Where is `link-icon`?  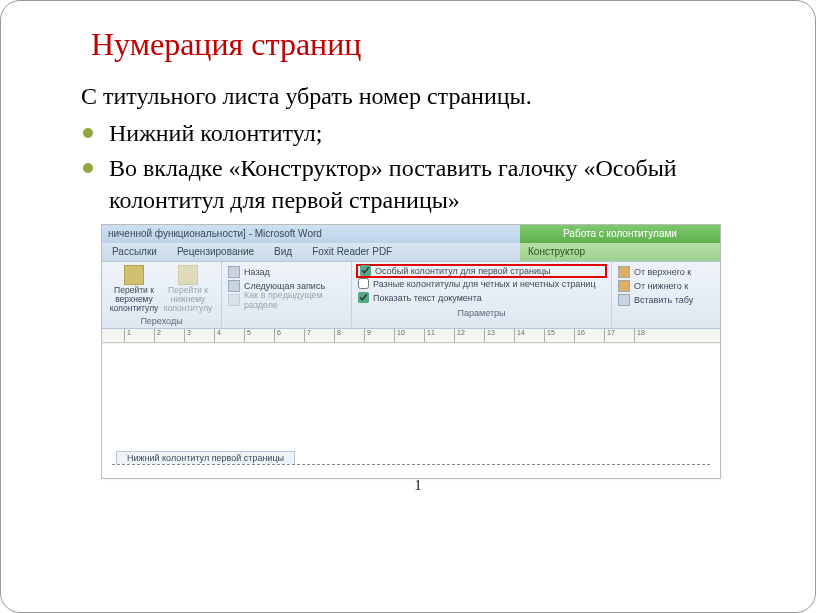
link-icon is located at coordinates (234, 300).